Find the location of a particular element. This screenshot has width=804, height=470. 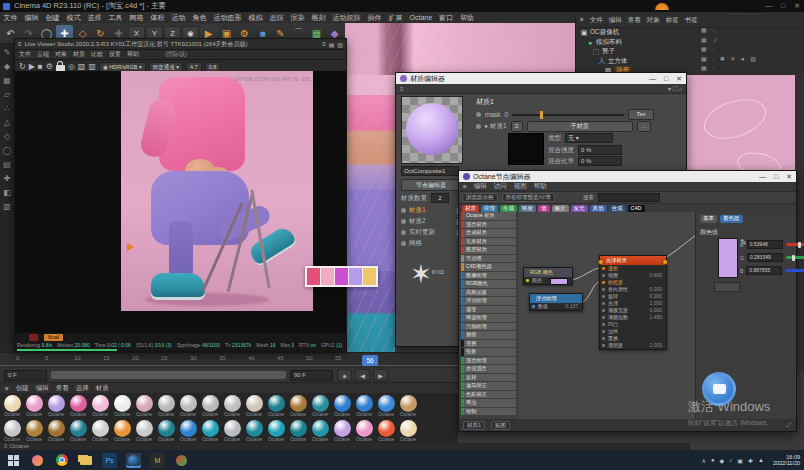

hamburger-icon: ≡ is located at coordinates (7, 388).